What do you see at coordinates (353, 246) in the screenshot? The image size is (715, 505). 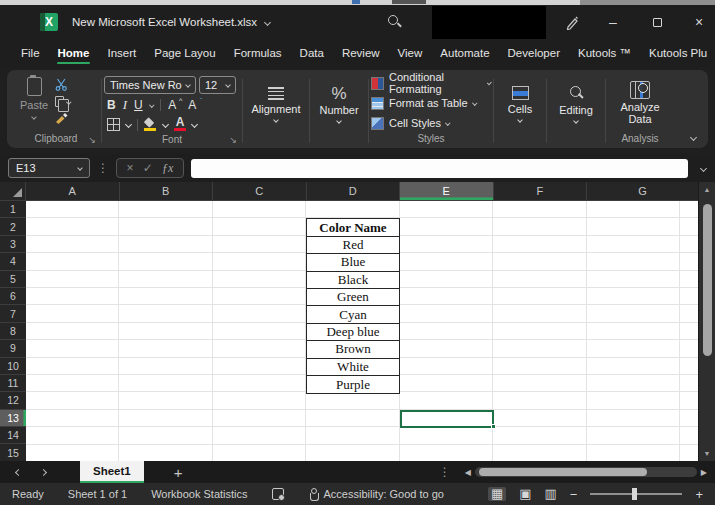 I see `table-cell: Red` at bounding box center [353, 246].